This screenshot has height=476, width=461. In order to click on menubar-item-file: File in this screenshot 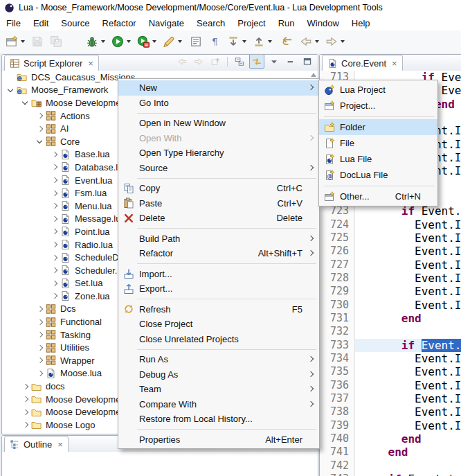, I will do `click(14, 24)`.